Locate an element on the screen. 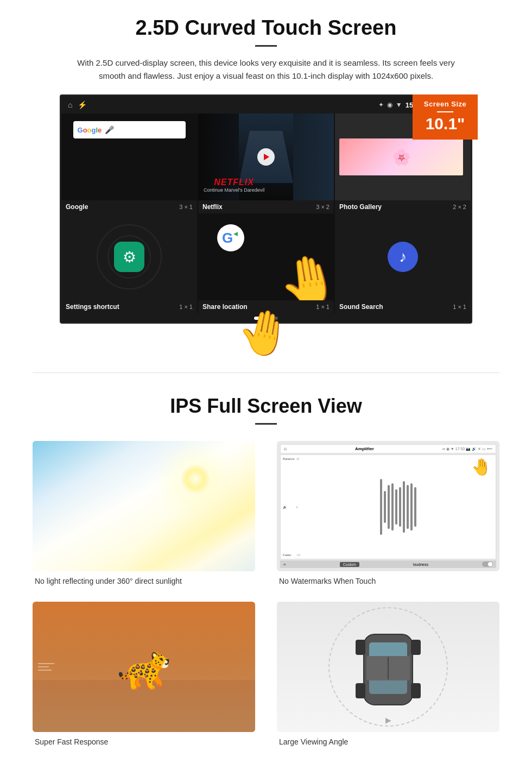 This screenshot has height=757, width=532. section2-divider is located at coordinates (266, 424).